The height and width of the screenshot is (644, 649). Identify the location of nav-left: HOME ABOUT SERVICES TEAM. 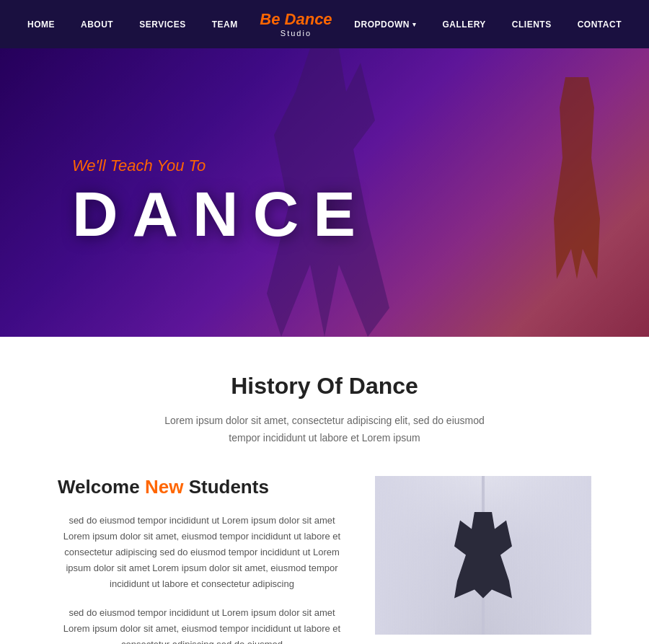
(133, 25).